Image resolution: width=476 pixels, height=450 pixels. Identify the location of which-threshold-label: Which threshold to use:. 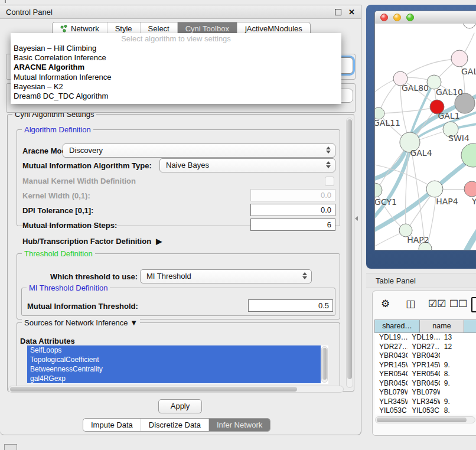
(94, 276).